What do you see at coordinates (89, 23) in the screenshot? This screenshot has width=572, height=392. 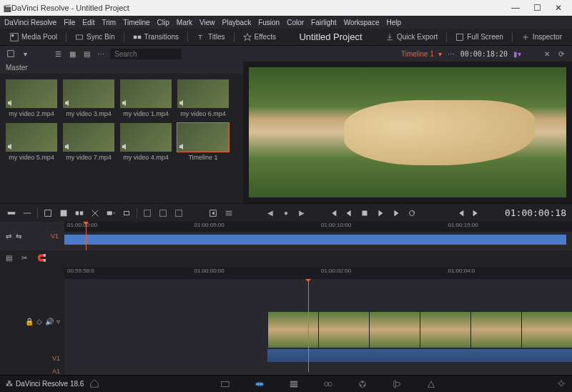 I see `menu-edit: Edit` at bounding box center [89, 23].